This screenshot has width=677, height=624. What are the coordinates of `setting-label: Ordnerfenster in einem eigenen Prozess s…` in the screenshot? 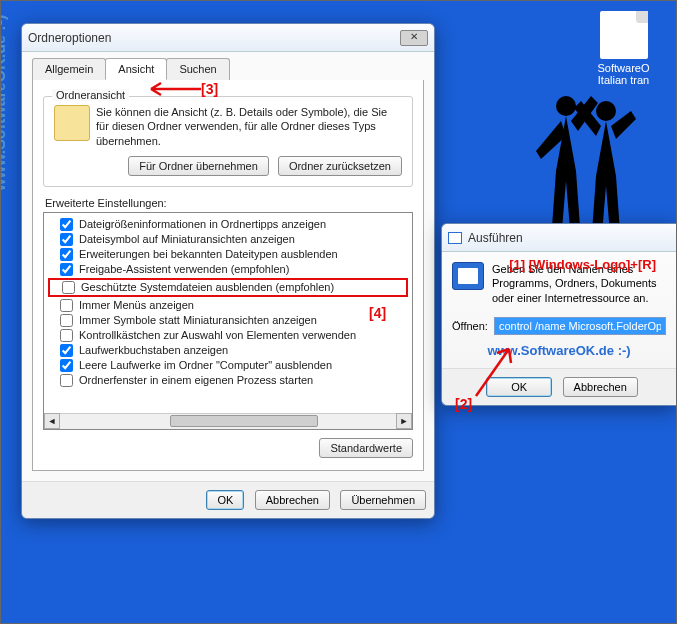 It's located at (196, 380).